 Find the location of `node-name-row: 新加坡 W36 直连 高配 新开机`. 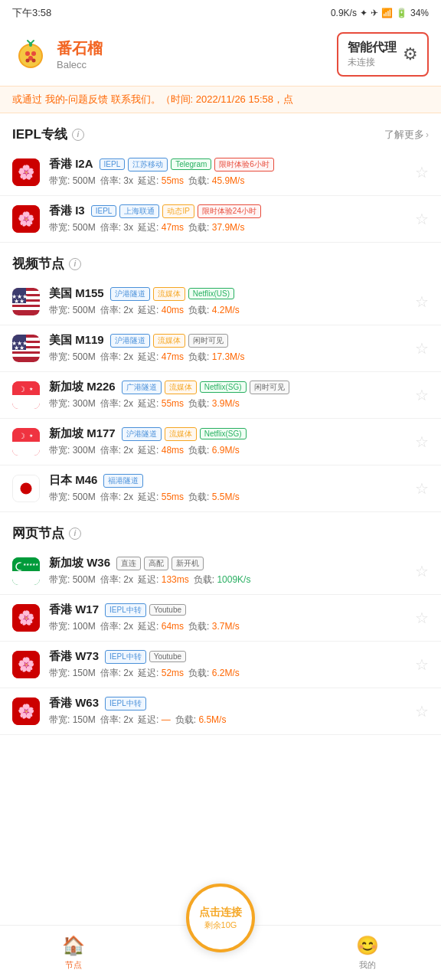

node-name-row: 新加坡 W36 直连 高配 新开机 is located at coordinates (227, 564).